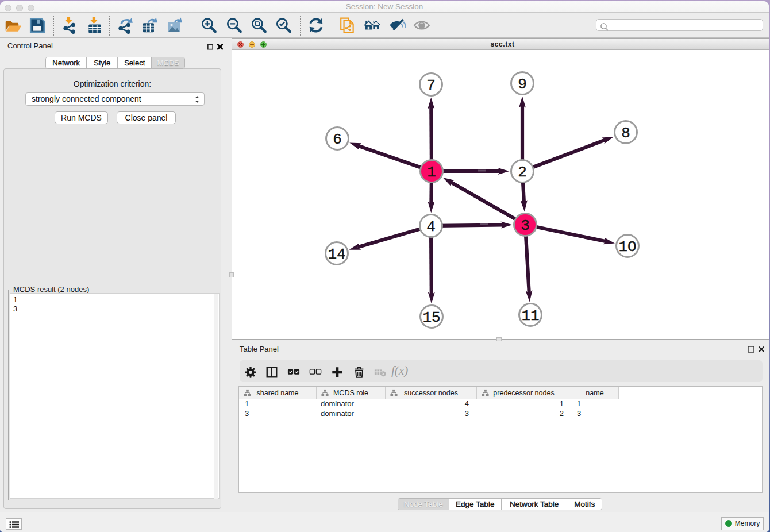  I want to click on svg-text: 14, so click(337, 255).